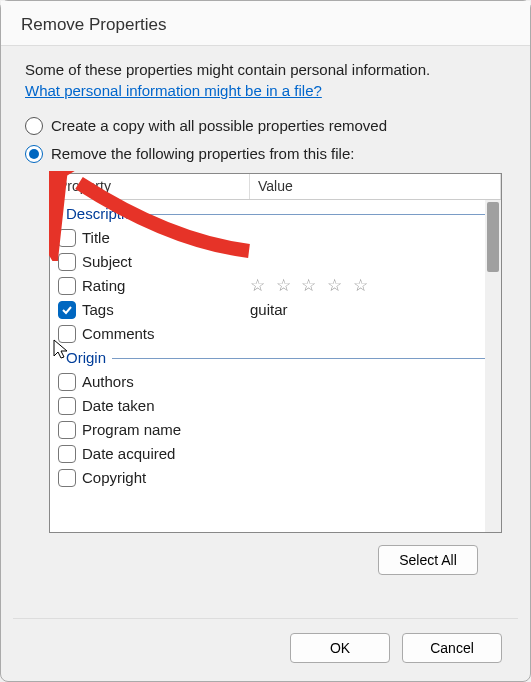 The height and width of the screenshot is (682, 531). What do you see at coordinates (34, 154) in the screenshot?
I see `radio-icon-checked` at bounding box center [34, 154].